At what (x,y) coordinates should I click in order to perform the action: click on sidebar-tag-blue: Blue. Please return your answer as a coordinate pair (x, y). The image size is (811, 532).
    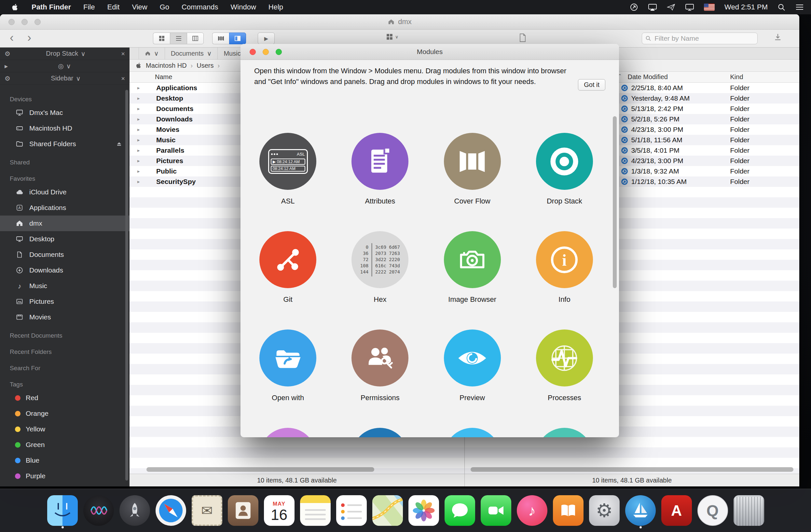
    Looking at the image, I should click on (65, 460).